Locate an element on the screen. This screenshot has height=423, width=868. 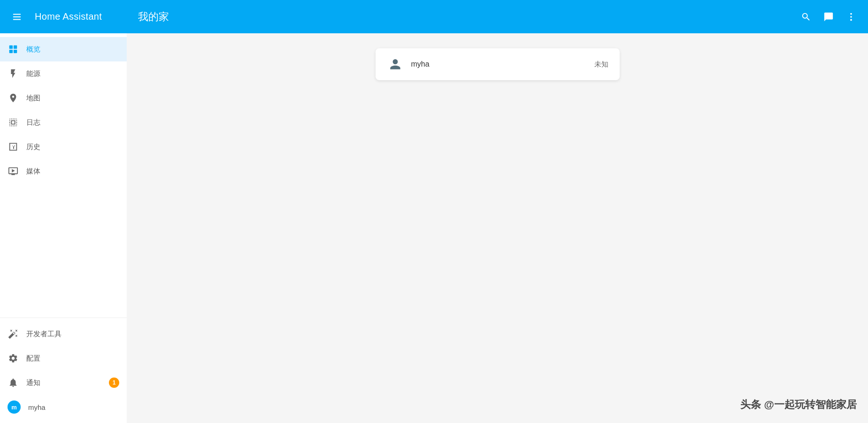
sidebar-item-notifications: 通知 1 is located at coordinates (63, 383).